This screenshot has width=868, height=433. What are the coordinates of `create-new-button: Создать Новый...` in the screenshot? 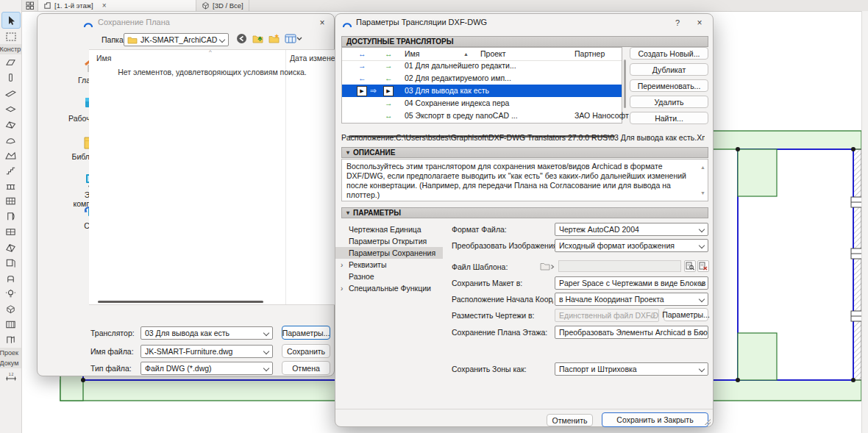 It's located at (669, 53).